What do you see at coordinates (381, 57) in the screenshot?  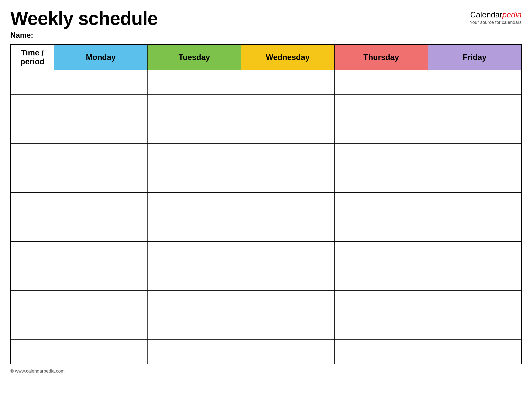 I see `col-header-thursday: Thursday` at bounding box center [381, 57].